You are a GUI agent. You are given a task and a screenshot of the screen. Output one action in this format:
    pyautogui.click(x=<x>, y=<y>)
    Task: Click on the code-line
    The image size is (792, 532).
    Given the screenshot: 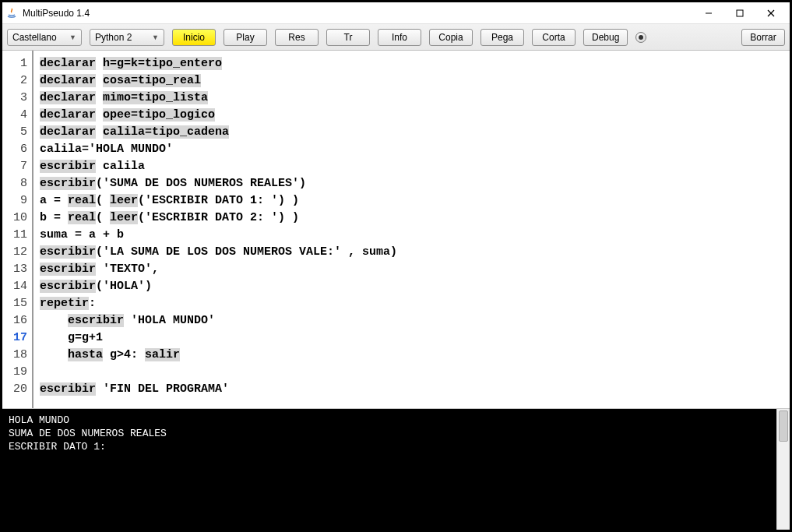 What is the action you would take?
    pyautogui.click(x=414, y=372)
    